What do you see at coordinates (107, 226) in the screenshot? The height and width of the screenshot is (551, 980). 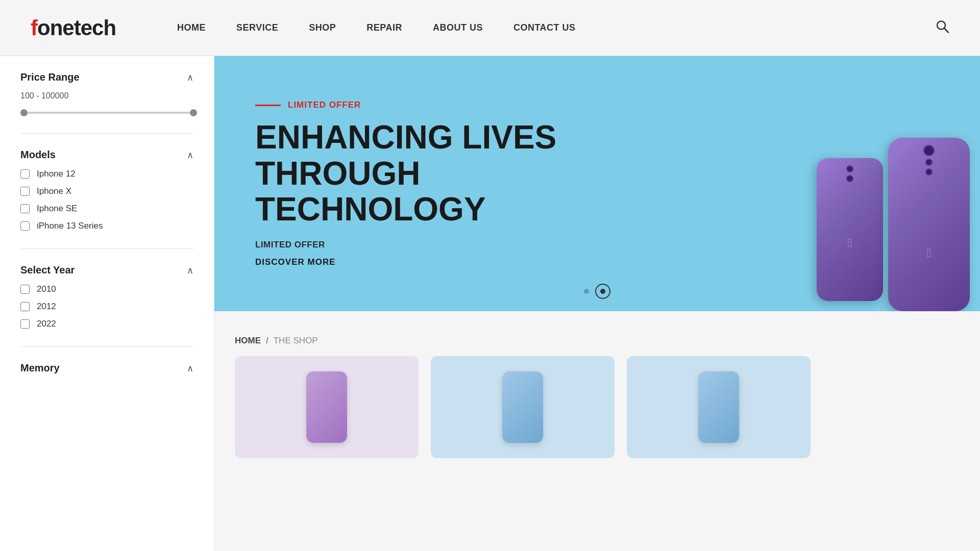 I see `model-iphone13series: iPhone 13 Series` at bounding box center [107, 226].